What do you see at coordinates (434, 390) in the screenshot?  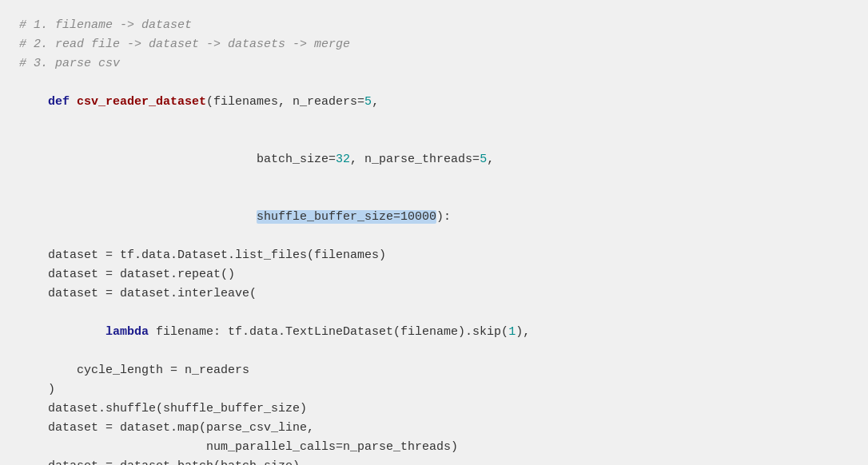 I see `closing-paren: )` at bounding box center [434, 390].